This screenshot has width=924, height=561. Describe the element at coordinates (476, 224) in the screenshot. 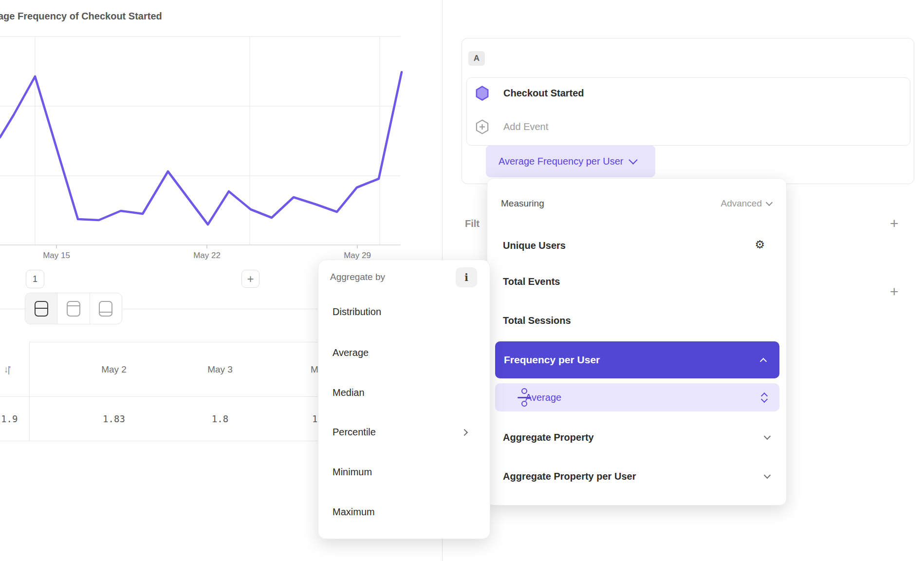

I see `filter-section-label: Filt` at that location.